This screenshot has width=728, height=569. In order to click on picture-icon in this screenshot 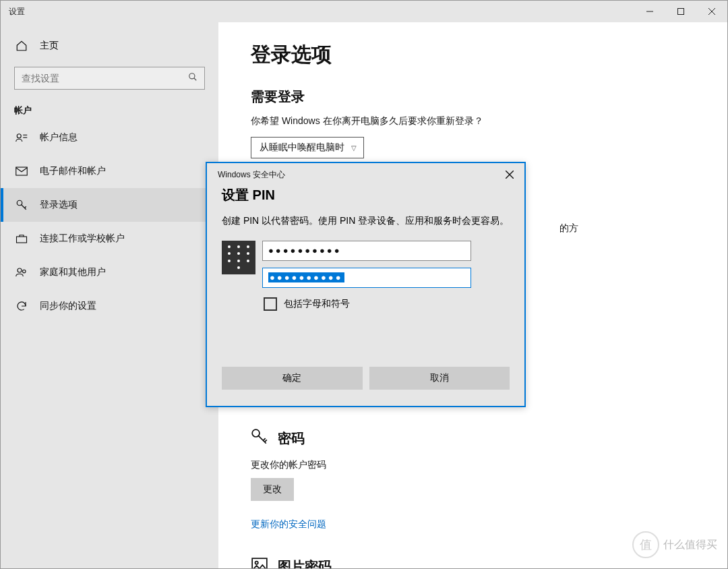, I will do `click(260, 562)`.